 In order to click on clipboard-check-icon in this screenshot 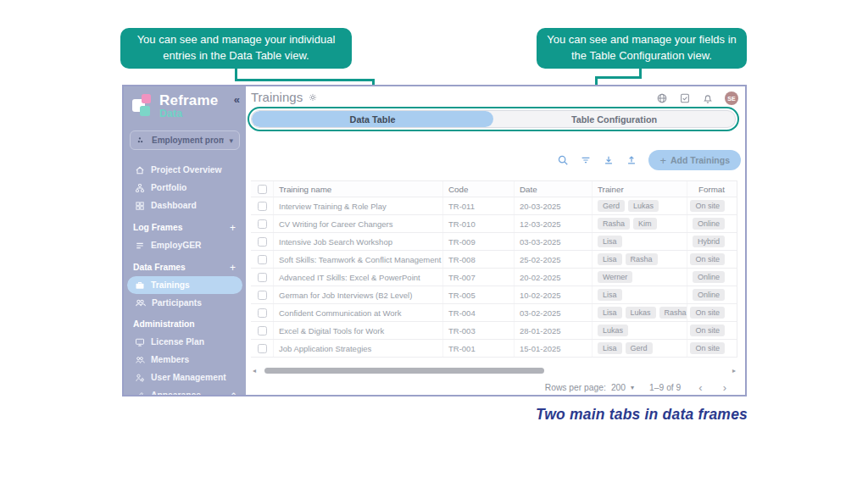, I will do `click(685, 98)`.